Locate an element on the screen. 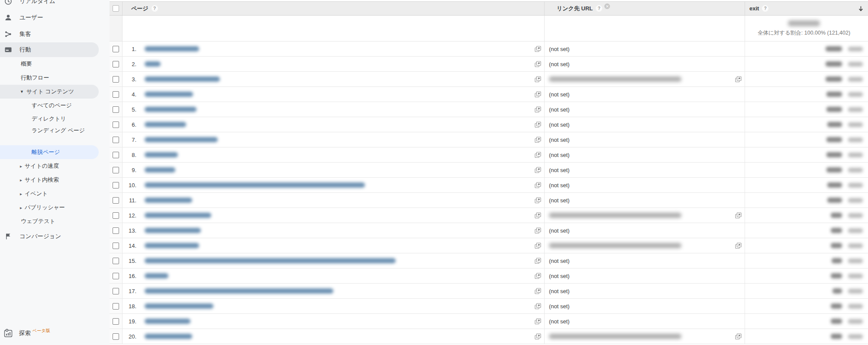 The height and width of the screenshot is (345, 868). select-all-checkbox is located at coordinates (116, 9).